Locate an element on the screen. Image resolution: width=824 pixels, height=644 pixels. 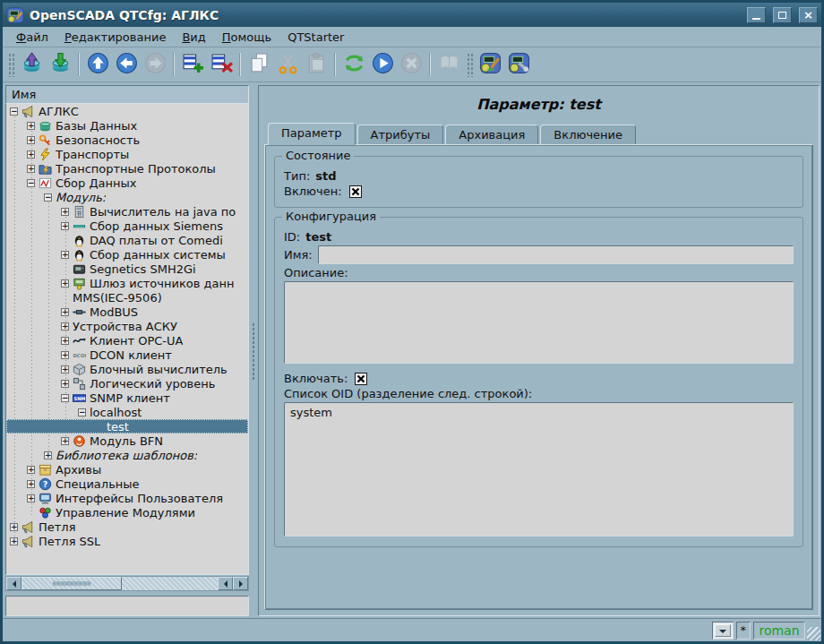
title-bar: OpenSCADA QTCfg: АГЛКС × is located at coordinates (412, 14).